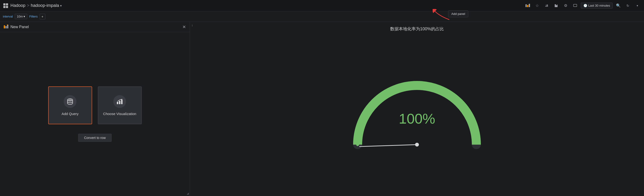 The width and height of the screenshot is (644, 196). I want to click on breadcrumb-parent: Hadoop, so click(18, 5).